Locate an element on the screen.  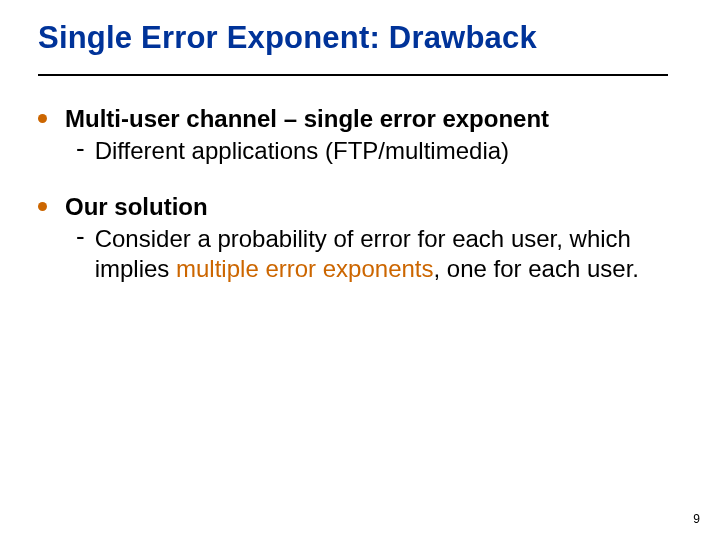
sub-bullet-post: , one for each user. is located at coordinates (536, 268).